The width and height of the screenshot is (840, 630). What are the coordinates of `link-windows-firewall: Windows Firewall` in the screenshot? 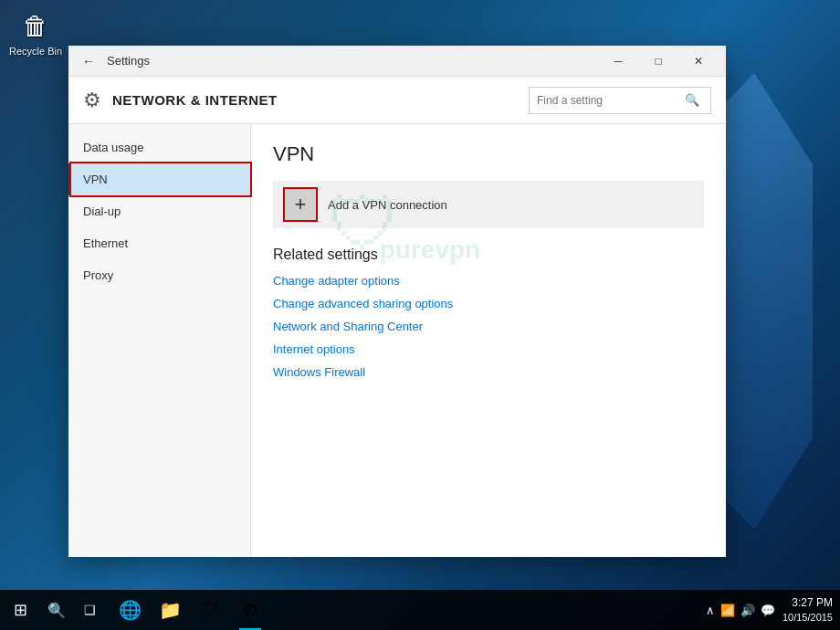 It's located at (488, 373).